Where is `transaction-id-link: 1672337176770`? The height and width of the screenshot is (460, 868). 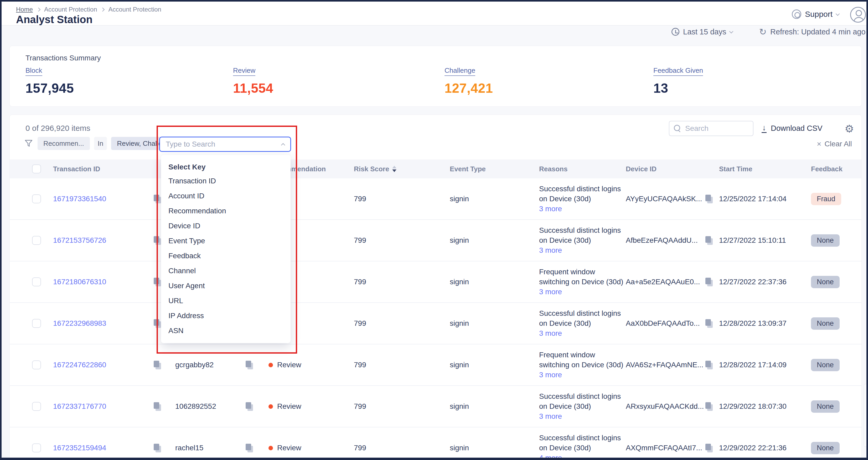 transaction-id-link: 1672337176770 is located at coordinates (80, 406).